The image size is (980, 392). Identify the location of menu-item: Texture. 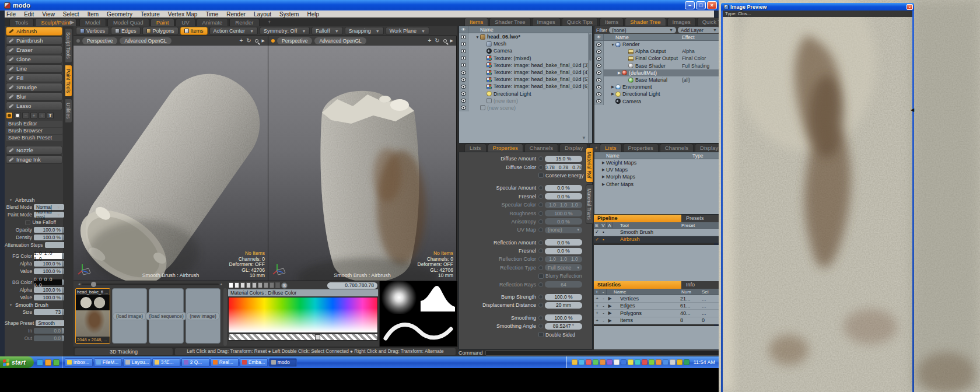
(150, 14).